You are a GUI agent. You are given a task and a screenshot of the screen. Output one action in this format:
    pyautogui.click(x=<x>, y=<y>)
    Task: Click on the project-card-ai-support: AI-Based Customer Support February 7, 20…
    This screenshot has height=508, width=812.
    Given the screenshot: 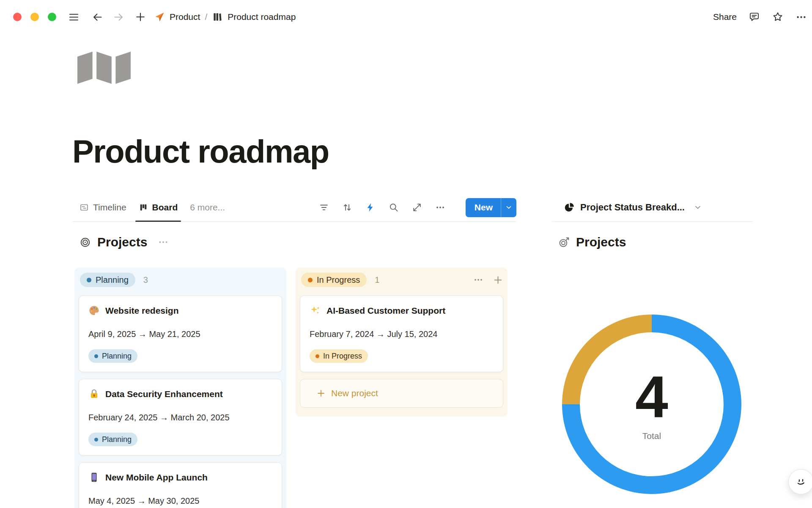 What is the action you would take?
    pyautogui.click(x=402, y=334)
    